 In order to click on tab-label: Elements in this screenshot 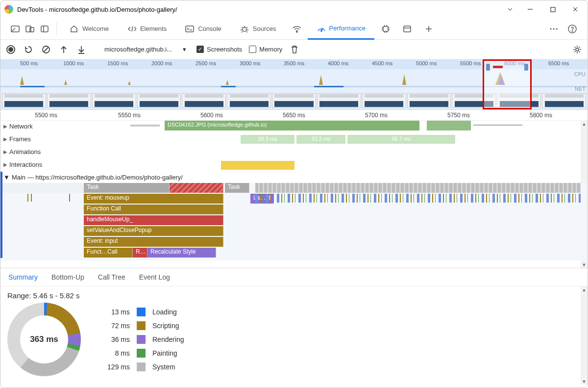, I will do `click(153, 28)`.